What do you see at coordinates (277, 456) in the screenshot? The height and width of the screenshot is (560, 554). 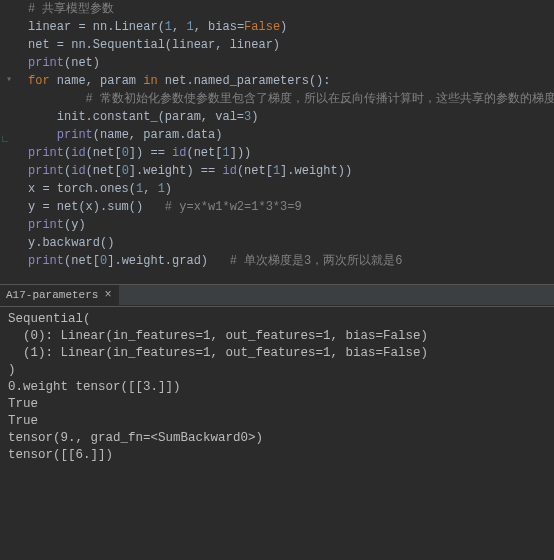 I see `terminal-line: tensor([[6.]])` at bounding box center [277, 456].